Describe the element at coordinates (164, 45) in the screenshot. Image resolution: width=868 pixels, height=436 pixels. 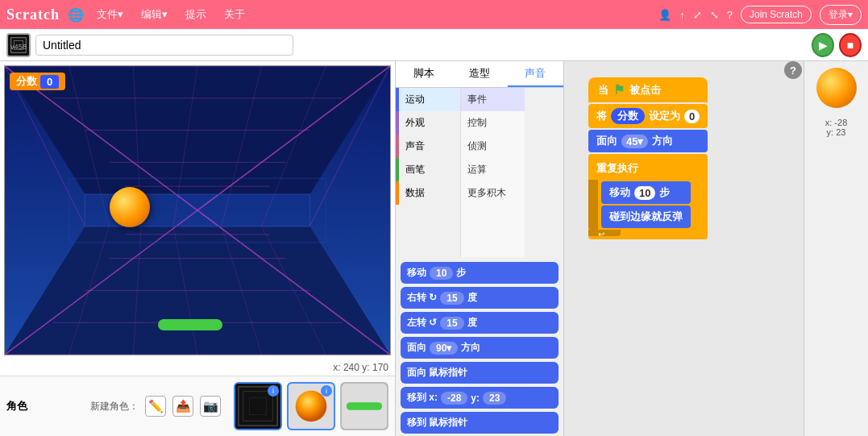
I see `project-name-input` at that location.